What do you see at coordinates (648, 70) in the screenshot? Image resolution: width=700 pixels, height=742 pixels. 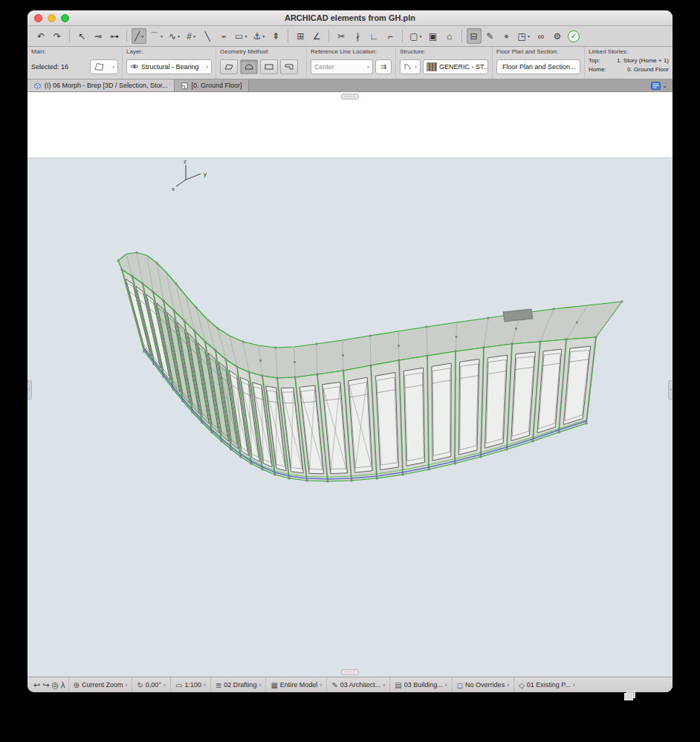 I see `linked-home-value: 0. Ground Floor` at bounding box center [648, 70].